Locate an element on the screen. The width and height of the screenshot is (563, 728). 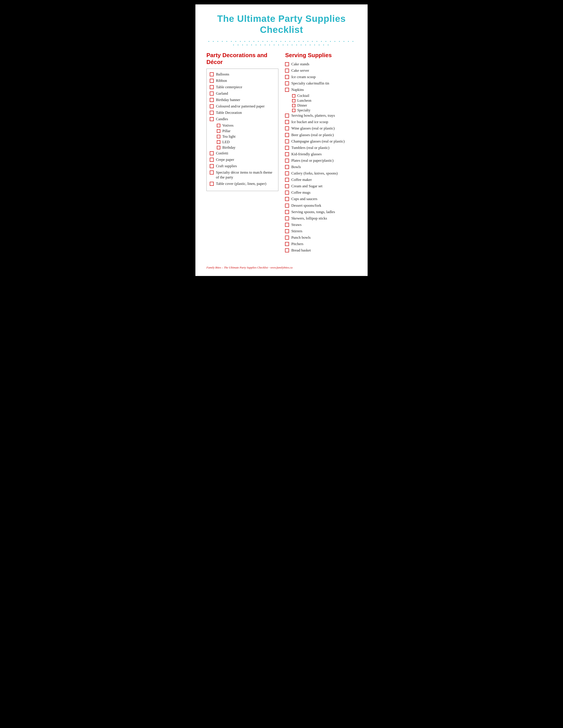
list-item: Table Decoration is located at coordinates (242, 113).